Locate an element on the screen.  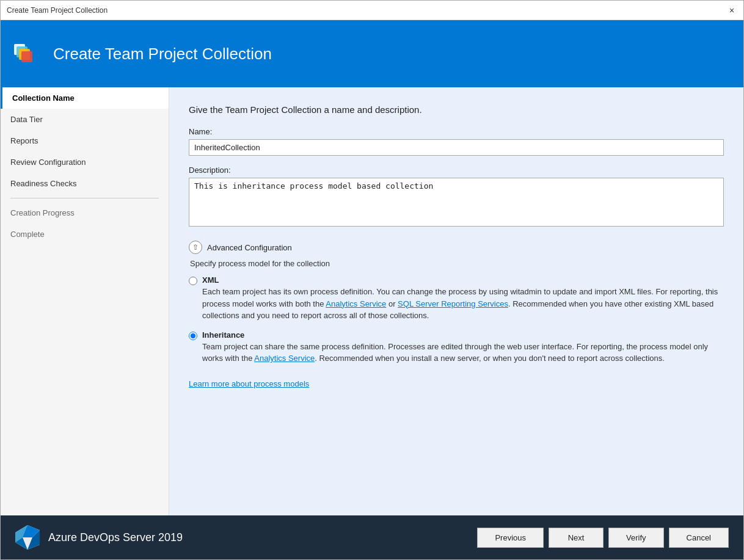
footer: Azure DevOps Server 2019 Previous Next V… is located at coordinates (372, 537).